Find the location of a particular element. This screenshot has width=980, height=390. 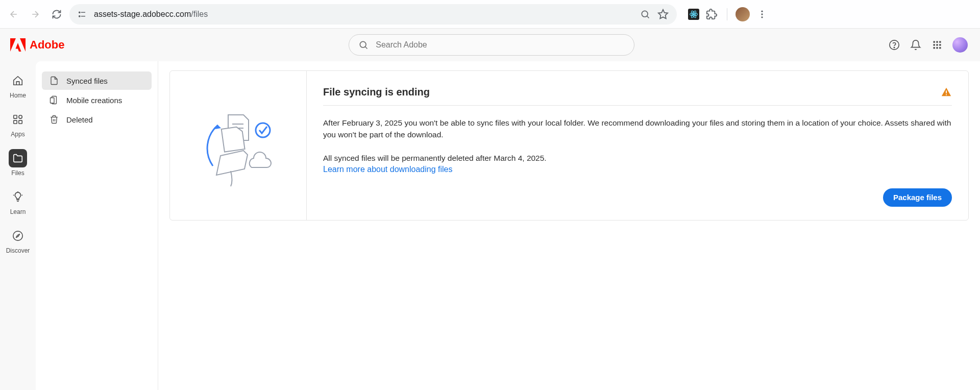

sidebar-item-mobile-creations: Mobile creations is located at coordinates (97, 100).